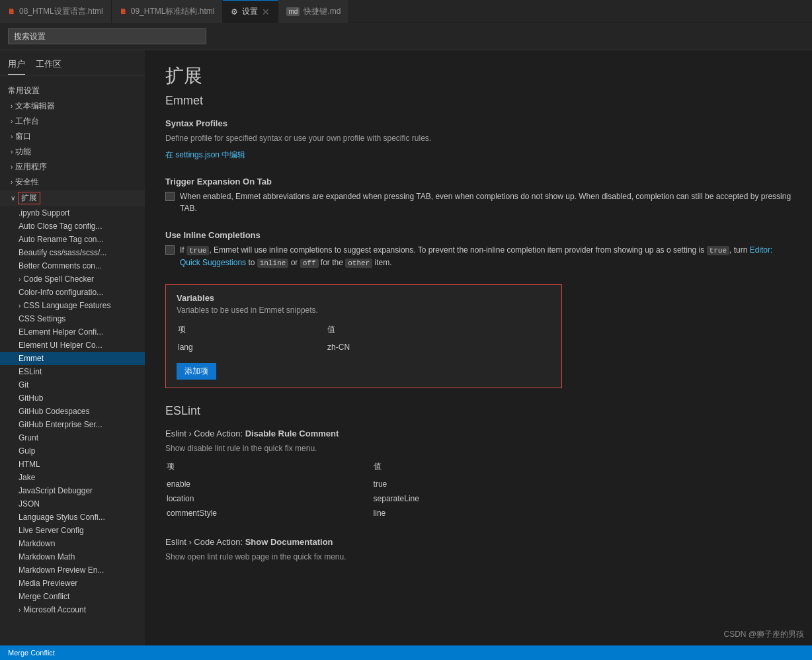 The image size is (812, 660). What do you see at coordinates (49, 65) in the screenshot?
I see `sidebar-tab-workspace: 工作区` at bounding box center [49, 65].